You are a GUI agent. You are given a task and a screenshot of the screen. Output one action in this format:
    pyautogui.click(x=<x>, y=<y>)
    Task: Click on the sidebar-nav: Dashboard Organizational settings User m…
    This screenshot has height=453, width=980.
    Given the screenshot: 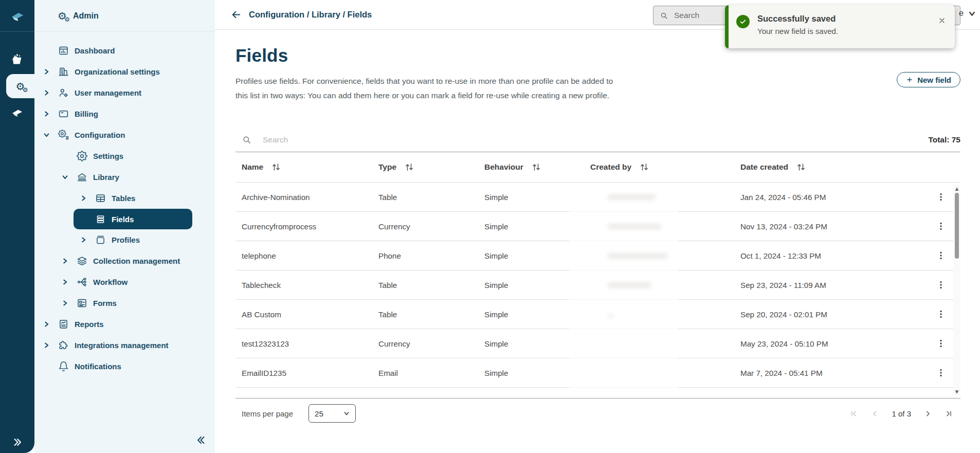 What is the action you would take?
    pyautogui.click(x=124, y=205)
    